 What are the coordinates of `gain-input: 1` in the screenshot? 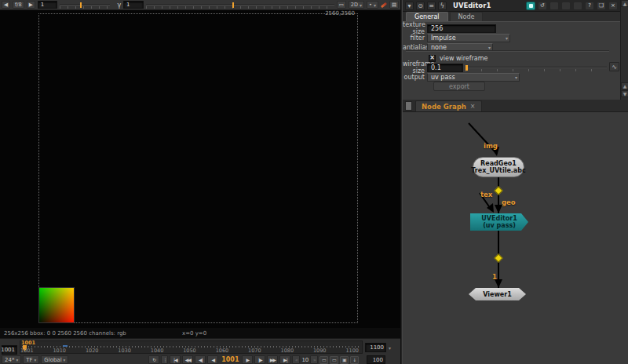 It's located at (48, 5).